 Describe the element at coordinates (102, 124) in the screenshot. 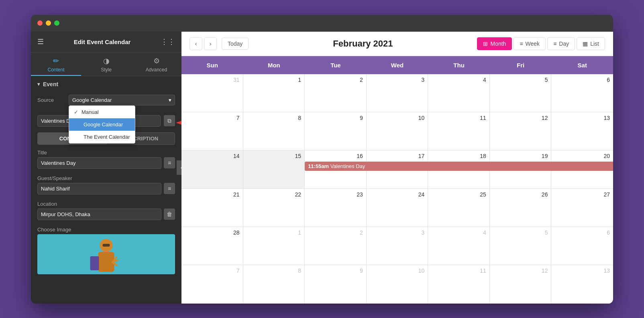

I see `dropdown-item-google: Google Calendar` at that location.